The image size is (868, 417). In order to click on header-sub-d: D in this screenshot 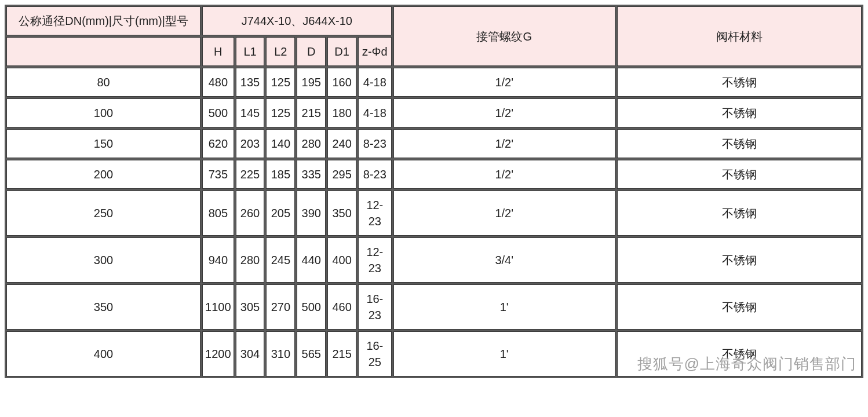, I will do `click(311, 52)`.